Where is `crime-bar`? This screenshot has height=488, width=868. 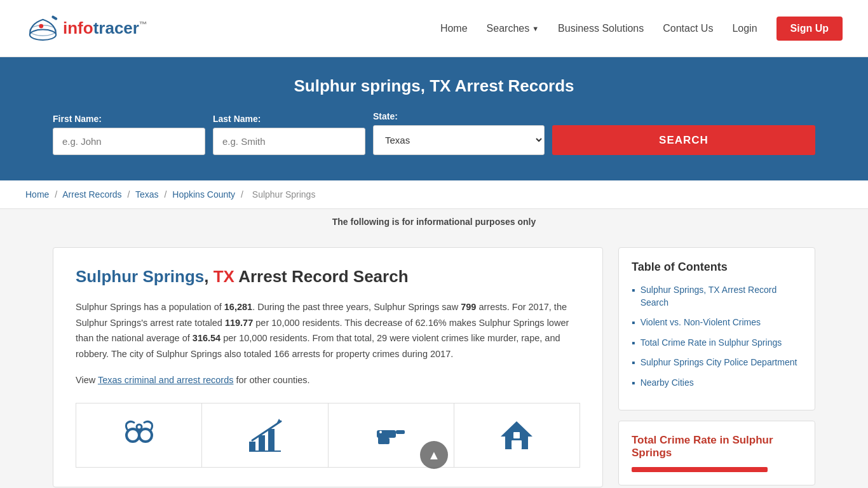 crime-bar is located at coordinates (700, 470).